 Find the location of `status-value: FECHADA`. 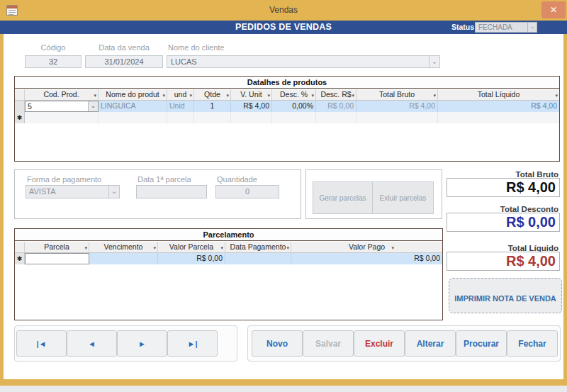

status-value: FECHADA is located at coordinates (495, 27).